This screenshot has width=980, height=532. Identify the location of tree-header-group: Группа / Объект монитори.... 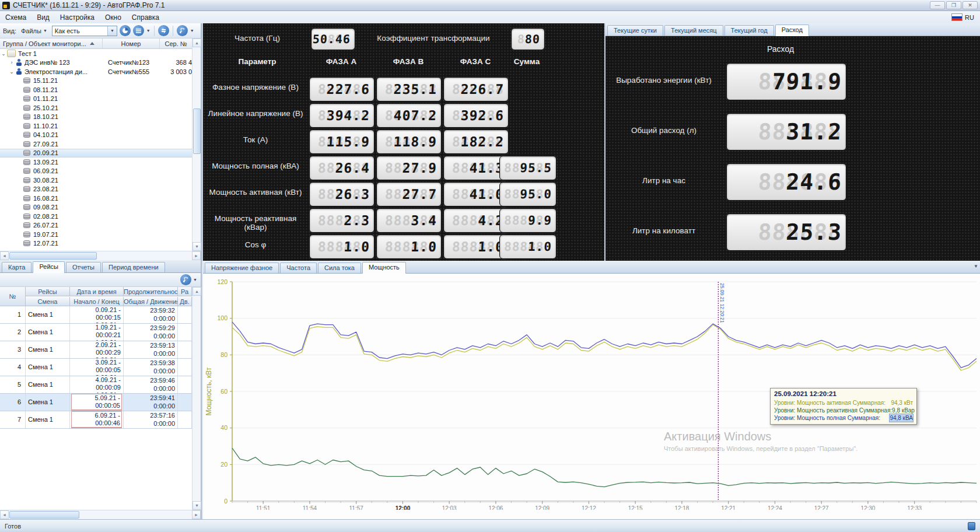
(51, 43).